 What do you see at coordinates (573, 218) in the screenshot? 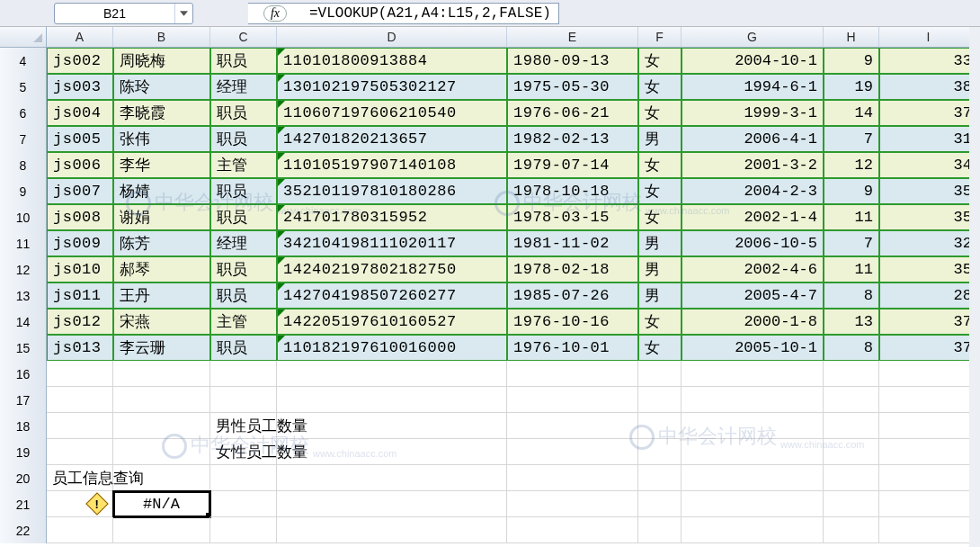
I see `cell: 1978-03-15` at bounding box center [573, 218].